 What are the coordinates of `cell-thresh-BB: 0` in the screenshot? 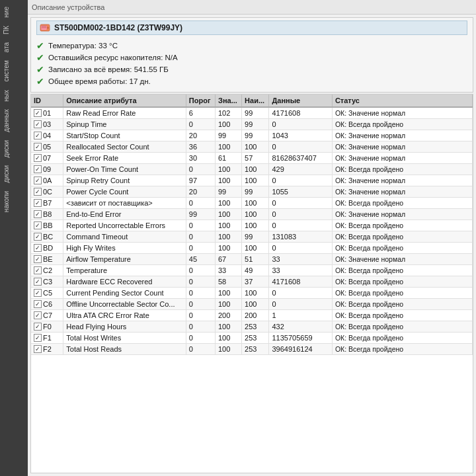 It's located at (200, 226).